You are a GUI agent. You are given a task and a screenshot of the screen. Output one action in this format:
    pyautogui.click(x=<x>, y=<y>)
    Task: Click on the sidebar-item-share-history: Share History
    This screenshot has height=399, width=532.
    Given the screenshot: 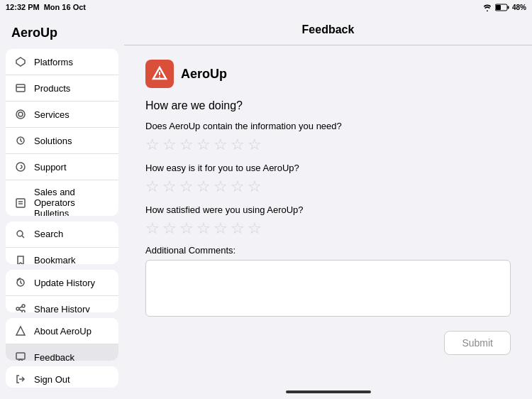 What is the action you would take?
    pyautogui.click(x=62, y=304)
    